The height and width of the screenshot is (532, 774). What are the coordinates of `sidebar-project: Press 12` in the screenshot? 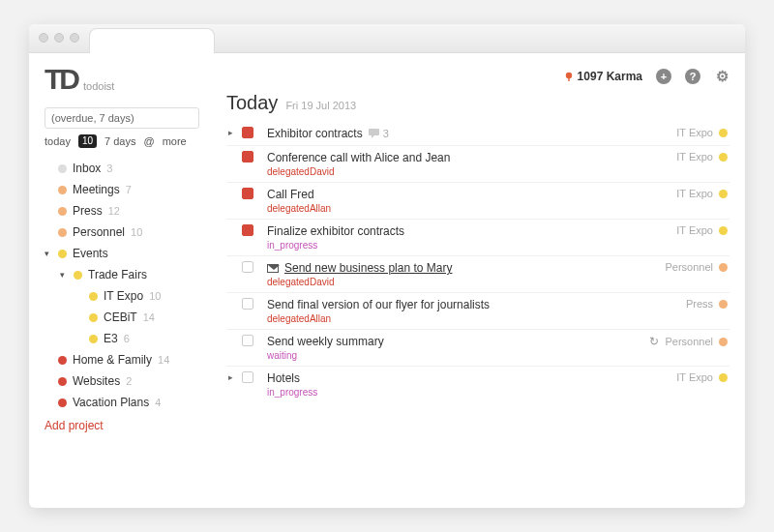 It's located at (132, 211).